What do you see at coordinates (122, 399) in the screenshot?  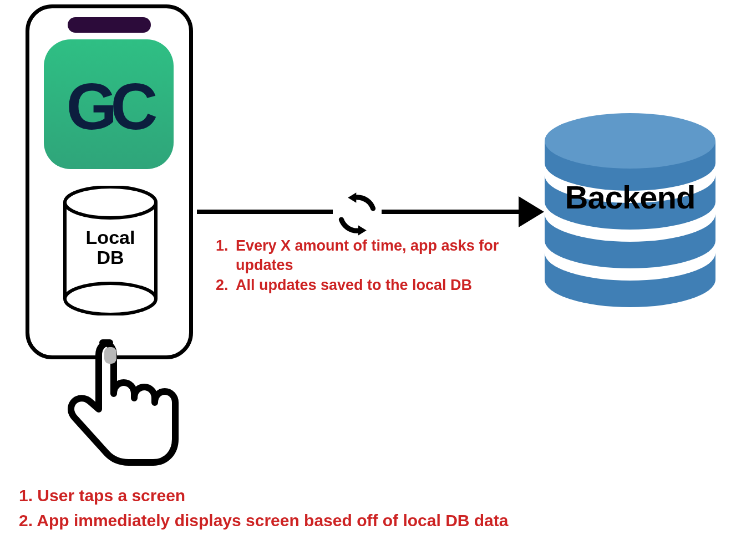 I see `tap-hand-icon` at bounding box center [122, 399].